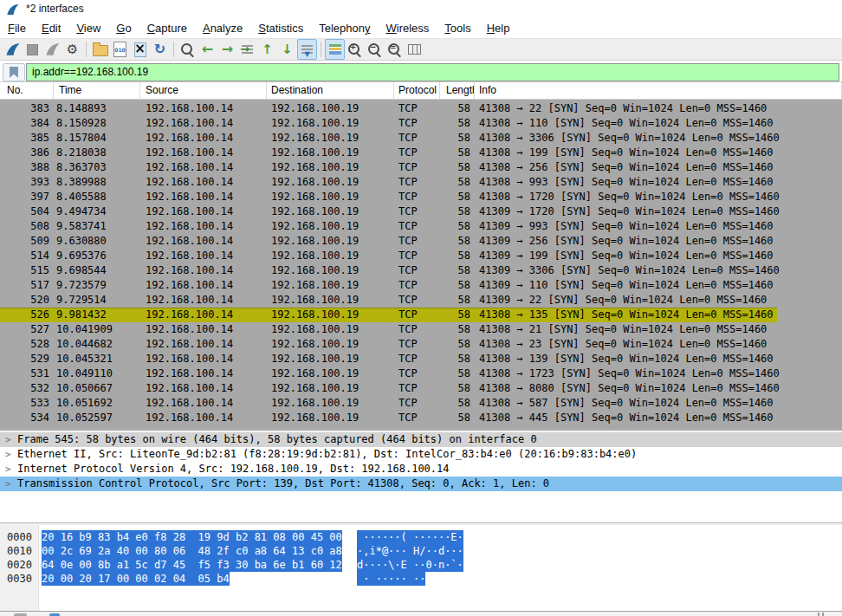  Describe the element at coordinates (421, 418) in the screenshot. I see `packet-row: 53410.052597192.168.100.14192.168.100.19…` at that location.